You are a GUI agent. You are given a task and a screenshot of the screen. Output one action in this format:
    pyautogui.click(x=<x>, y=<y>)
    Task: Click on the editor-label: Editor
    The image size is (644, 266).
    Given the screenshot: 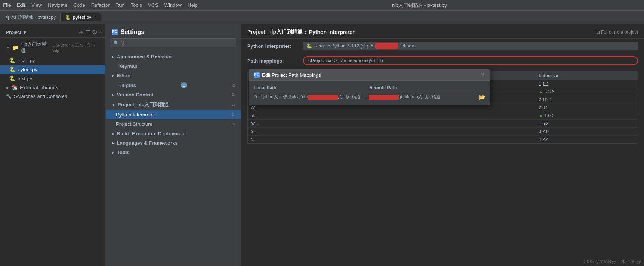 What is the action you would take?
    pyautogui.click(x=124, y=75)
    